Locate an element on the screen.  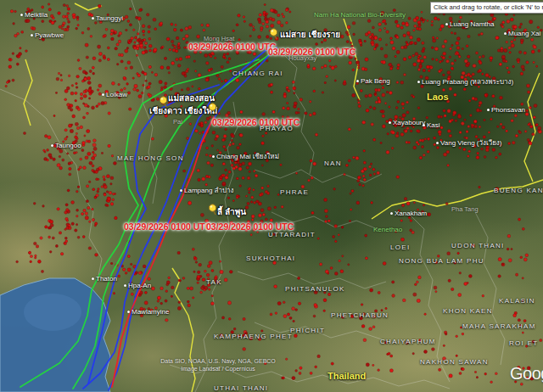
placemark-label: ลี้ ลำพูน is located at coordinates (232, 212).